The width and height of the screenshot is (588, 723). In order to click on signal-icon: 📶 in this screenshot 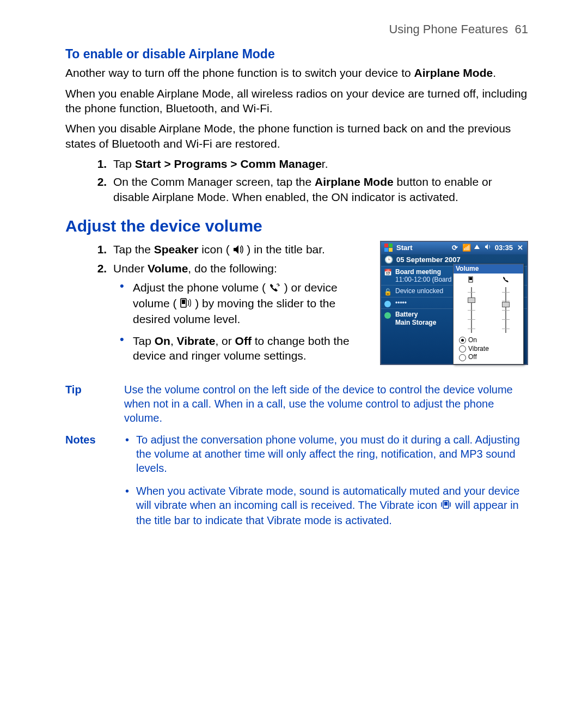, I will do `click(466, 248)`.